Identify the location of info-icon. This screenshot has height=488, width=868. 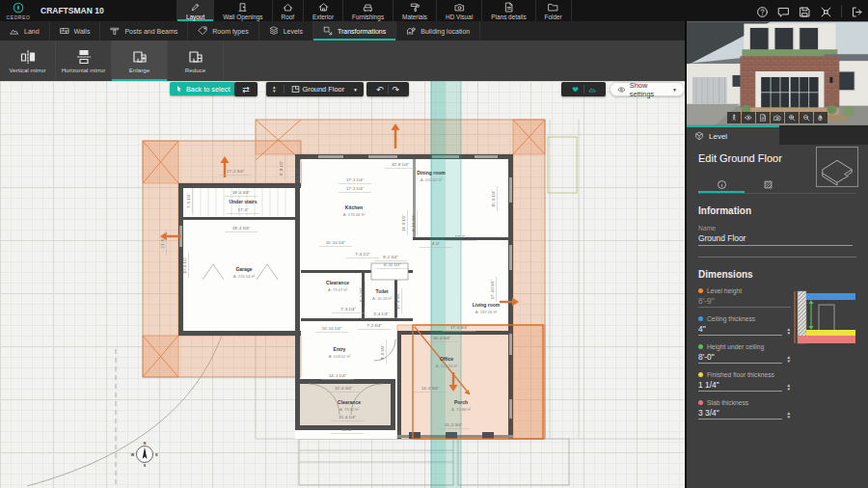
(721, 185).